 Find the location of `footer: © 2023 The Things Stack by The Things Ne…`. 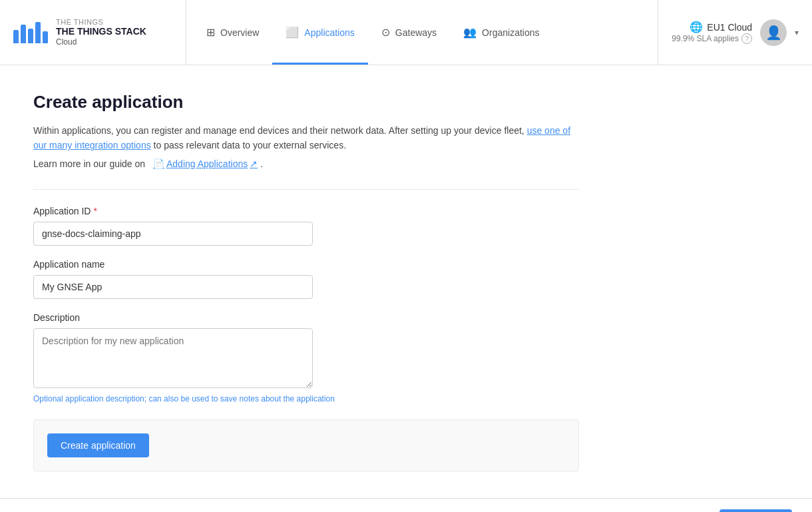

footer: © 2023 The Things Stack by The Things Ne… is located at coordinates (406, 505).